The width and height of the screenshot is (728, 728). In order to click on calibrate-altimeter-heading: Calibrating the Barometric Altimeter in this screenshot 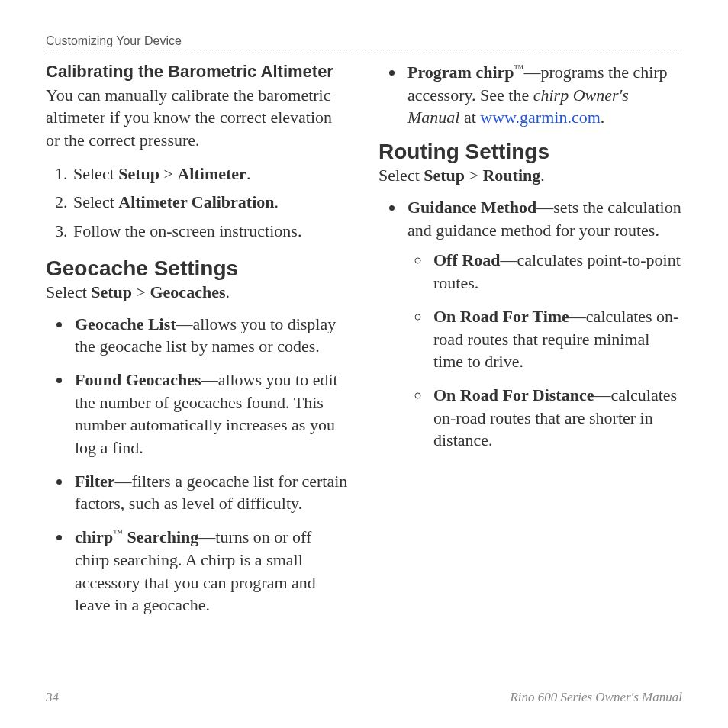, I will do `click(198, 72)`.